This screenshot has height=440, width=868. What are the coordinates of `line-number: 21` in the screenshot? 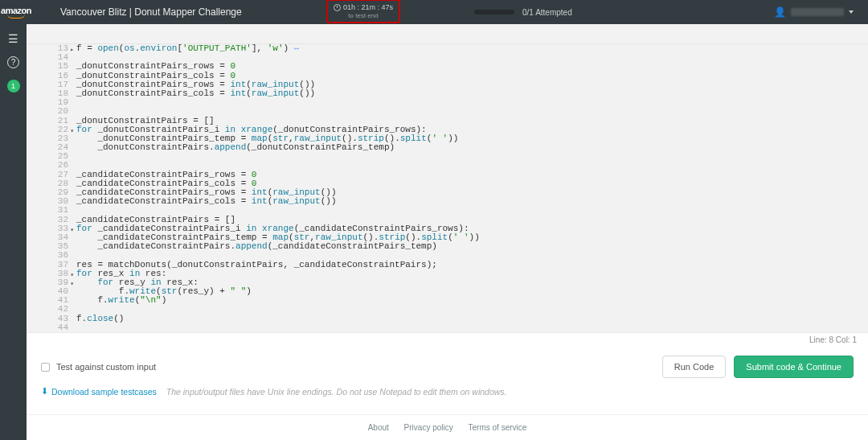 It's located at (50, 121).